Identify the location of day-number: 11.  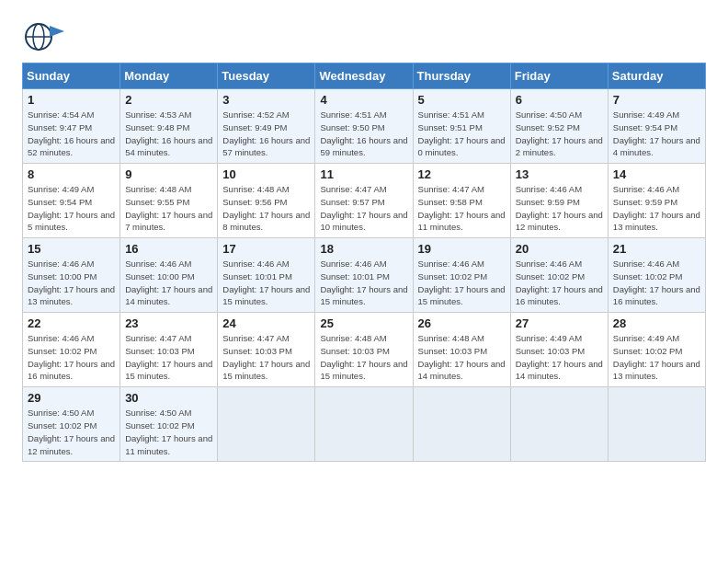
(364, 175).